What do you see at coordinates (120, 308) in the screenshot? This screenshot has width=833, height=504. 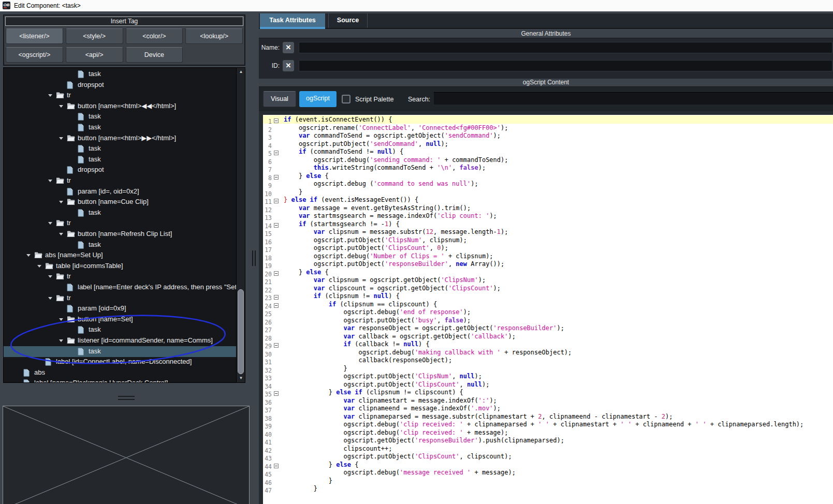 I see `tree-item: param [oid=0x9]` at bounding box center [120, 308].